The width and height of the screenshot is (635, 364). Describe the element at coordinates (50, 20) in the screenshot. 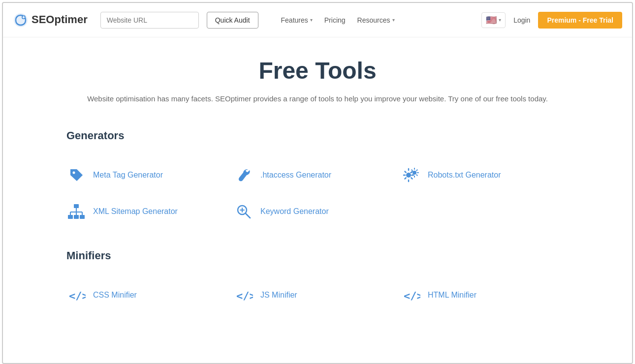

I see `logo: SEOptimer` at that location.